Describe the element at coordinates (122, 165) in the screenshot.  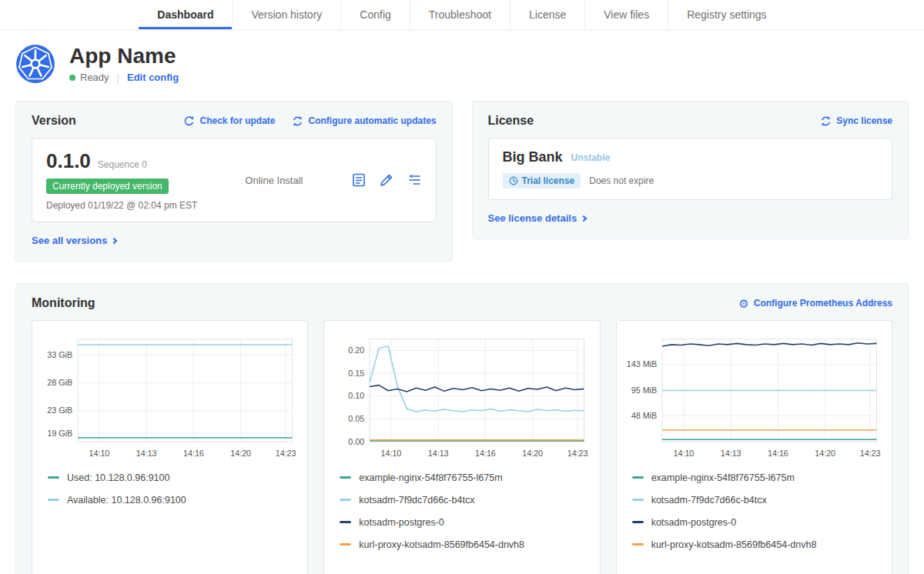
I see `version-sequence: Sequence 0` at that location.